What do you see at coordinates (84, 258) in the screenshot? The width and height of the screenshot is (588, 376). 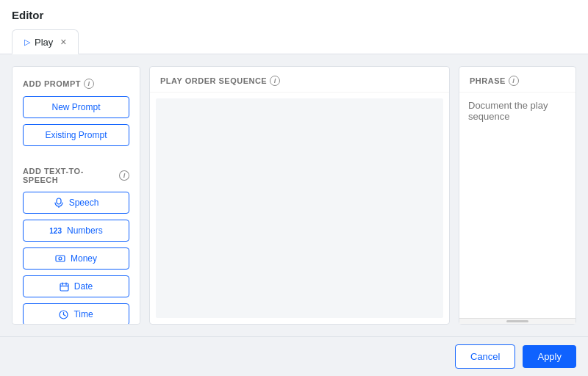 I see `money-label: Money` at bounding box center [84, 258].